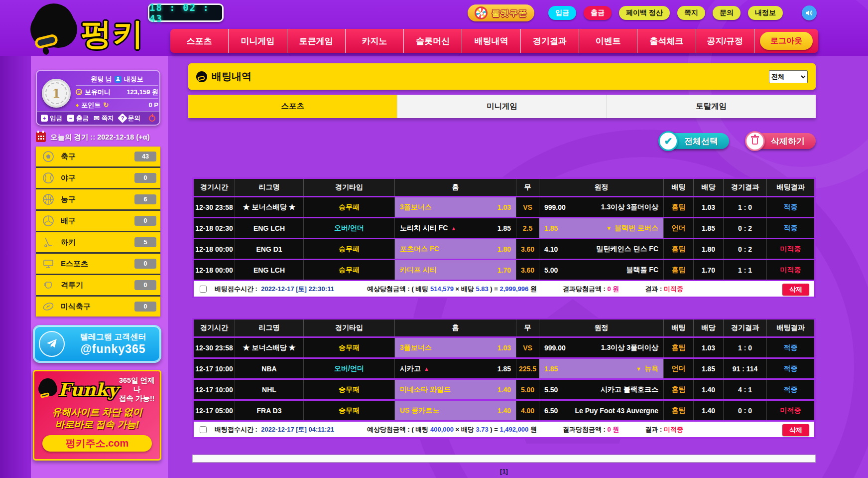 Image resolution: width=868 pixels, height=478 pixels. Describe the element at coordinates (465, 430) in the screenshot. I see `slip-footer-text: × 배당` at that location.